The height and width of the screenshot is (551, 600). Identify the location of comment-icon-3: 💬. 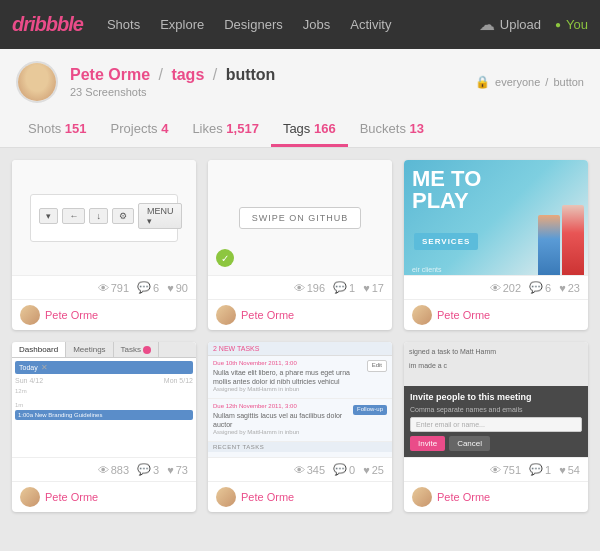
(536, 288).